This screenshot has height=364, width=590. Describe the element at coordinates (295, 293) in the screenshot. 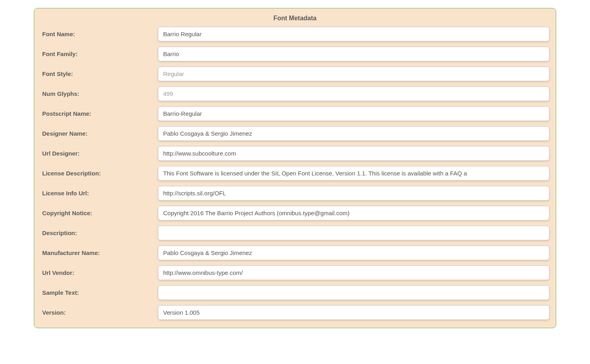

I see `row-sample-text: Sample Text:` at that location.